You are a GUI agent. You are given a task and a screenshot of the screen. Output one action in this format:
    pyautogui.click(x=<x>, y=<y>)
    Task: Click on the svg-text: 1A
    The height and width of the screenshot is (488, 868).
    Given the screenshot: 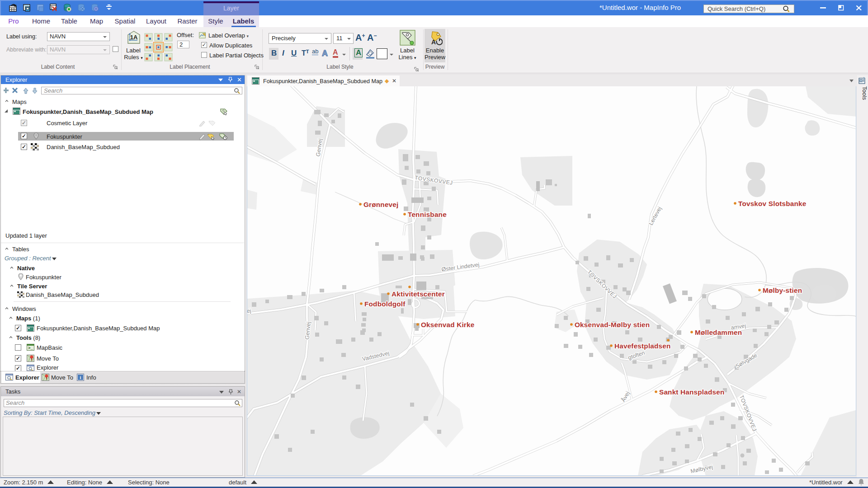 What is the action you would take?
    pyautogui.click(x=134, y=37)
    